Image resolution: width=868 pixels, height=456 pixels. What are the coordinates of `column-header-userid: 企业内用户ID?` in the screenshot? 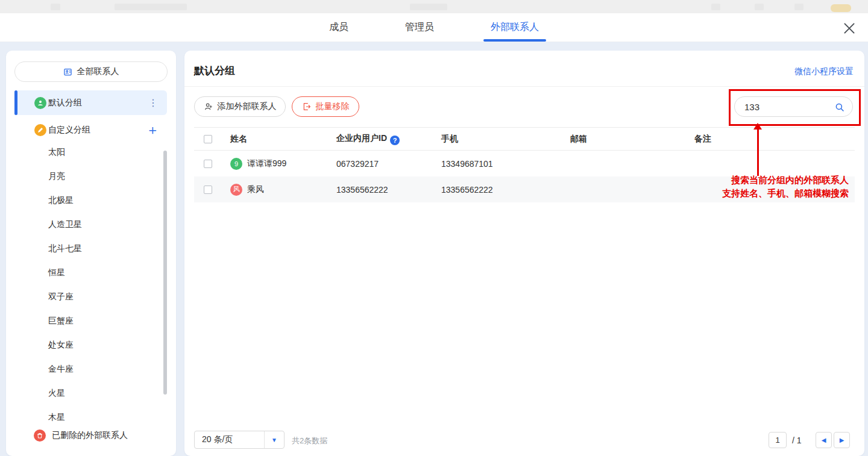 It's located at (368, 139).